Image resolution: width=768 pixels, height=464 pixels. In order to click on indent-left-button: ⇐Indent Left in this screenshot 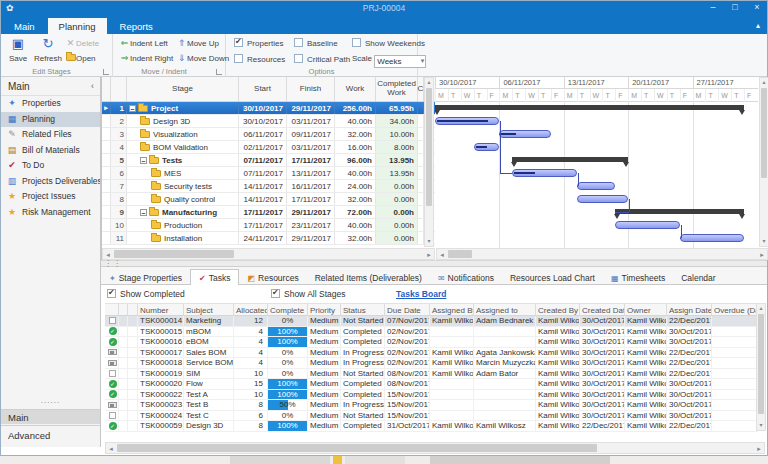, I will do `click(144, 45)`.